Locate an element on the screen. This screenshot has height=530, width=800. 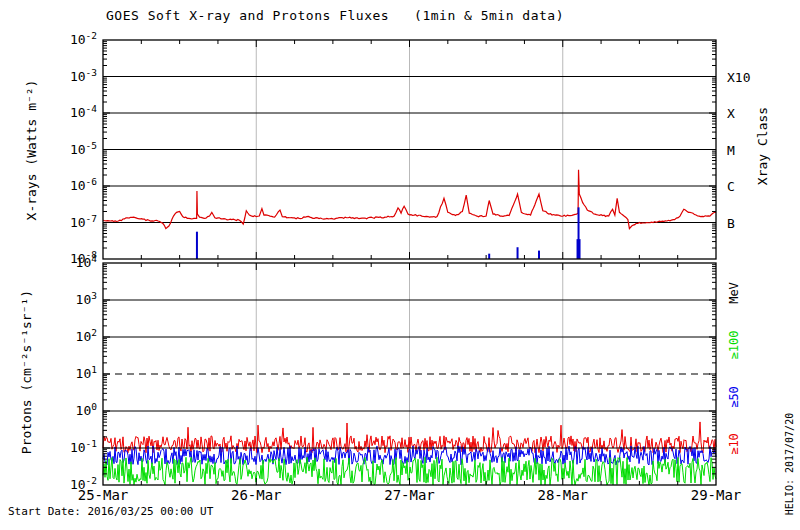
y-tick-label: 10-1 is located at coordinates (84, 446).